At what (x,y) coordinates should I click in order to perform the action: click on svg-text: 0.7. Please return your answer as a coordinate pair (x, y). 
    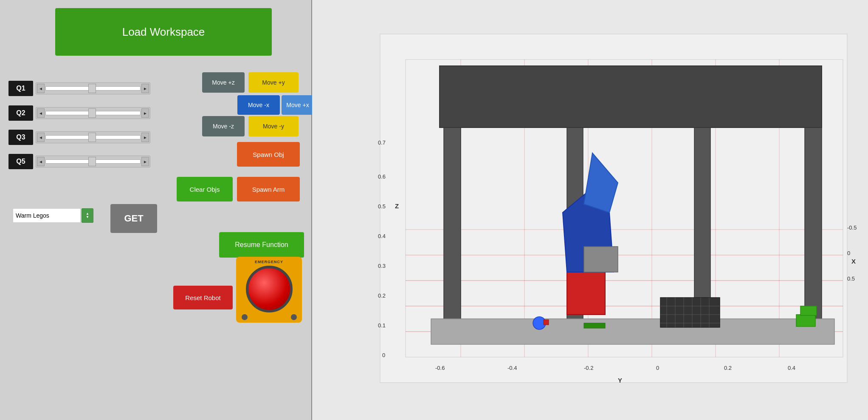
    Looking at the image, I should click on (382, 143).